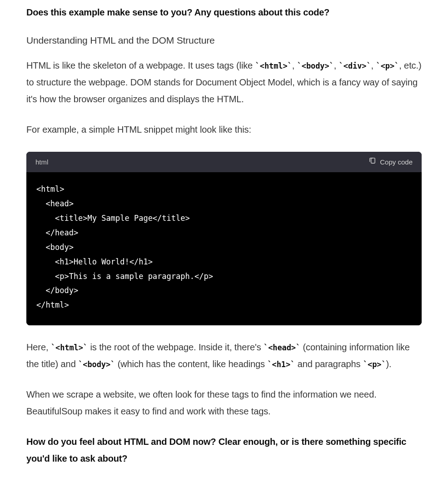 The width and height of the screenshot is (448, 478). What do you see at coordinates (389, 364) in the screenshot?
I see `para3-f: ).` at bounding box center [389, 364].